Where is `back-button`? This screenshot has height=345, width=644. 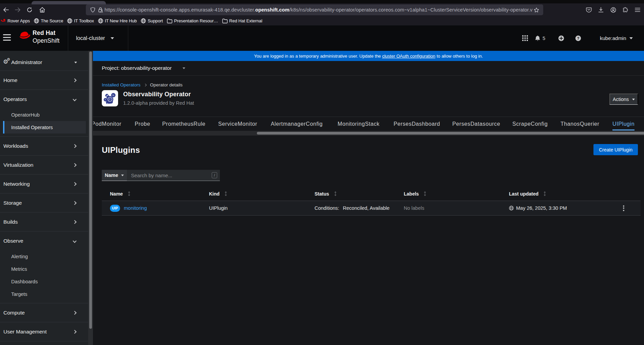
back-button is located at coordinates (6, 10).